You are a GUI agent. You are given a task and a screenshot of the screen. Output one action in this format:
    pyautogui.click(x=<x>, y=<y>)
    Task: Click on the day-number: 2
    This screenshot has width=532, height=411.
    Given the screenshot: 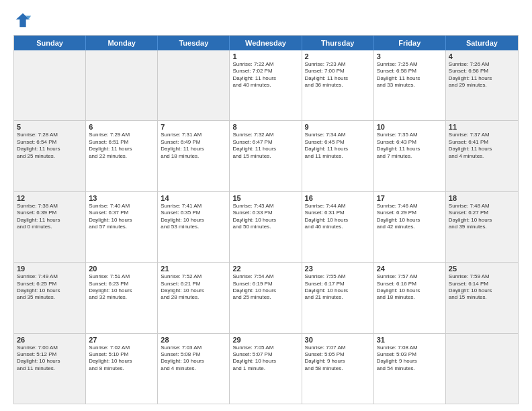 What is the action you would take?
    pyautogui.click(x=338, y=56)
    